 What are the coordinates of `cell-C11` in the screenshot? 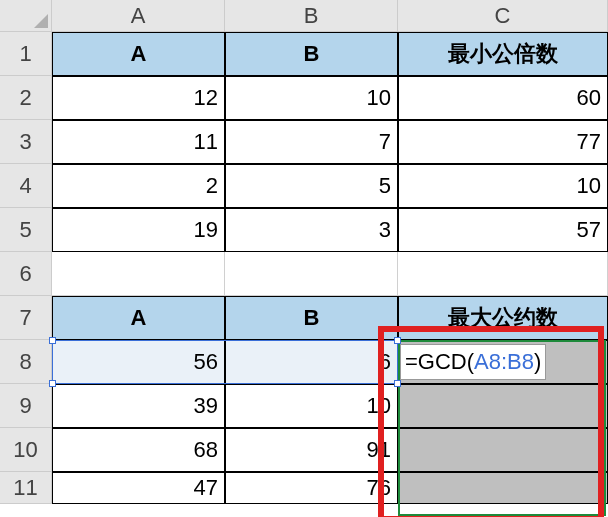 It's located at (503, 488).